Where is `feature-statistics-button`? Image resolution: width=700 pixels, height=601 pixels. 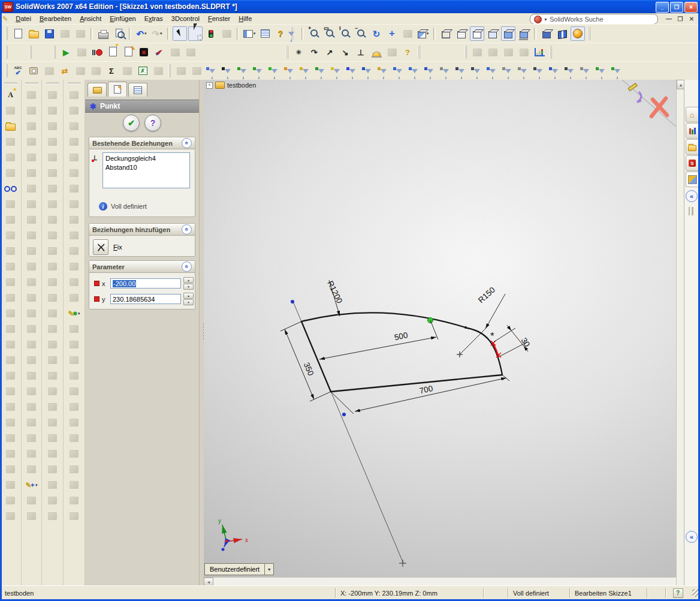 feature-statistics-button is located at coordinates (175, 52).